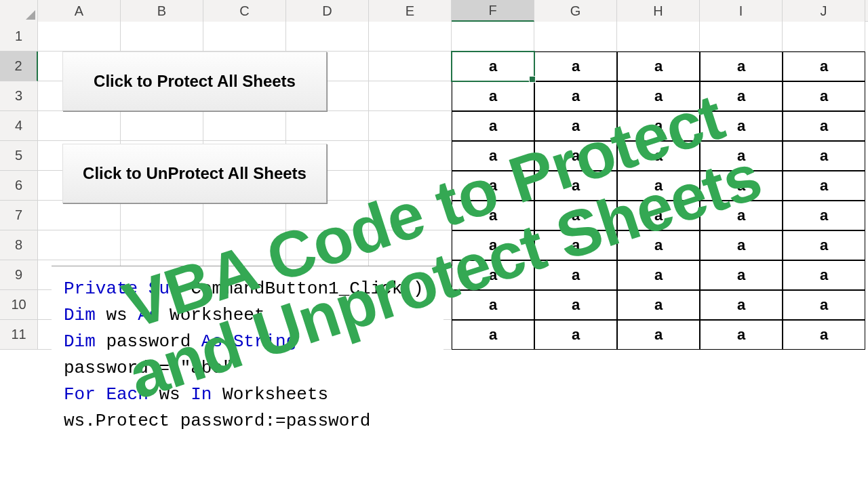 The image size is (868, 488). What do you see at coordinates (328, 126) in the screenshot?
I see `cell-D4` at bounding box center [328, 126].